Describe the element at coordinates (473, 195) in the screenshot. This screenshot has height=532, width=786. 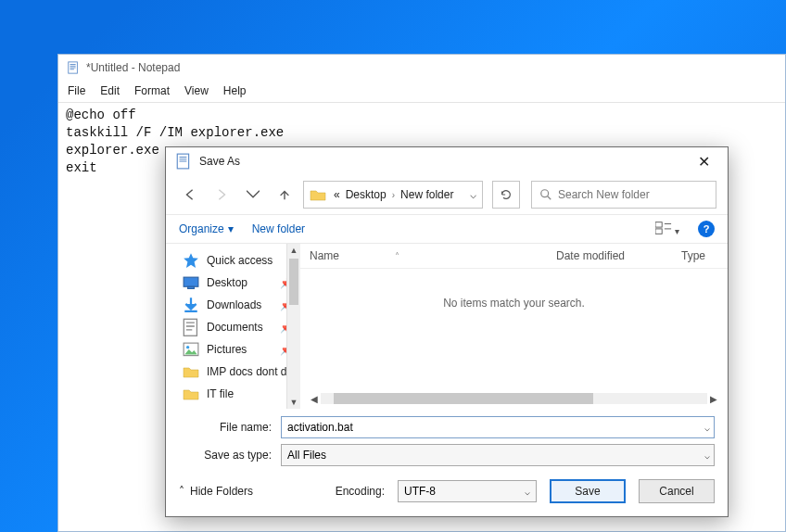
I see `addressbar-dropdown-icon: ⌵` at that location.